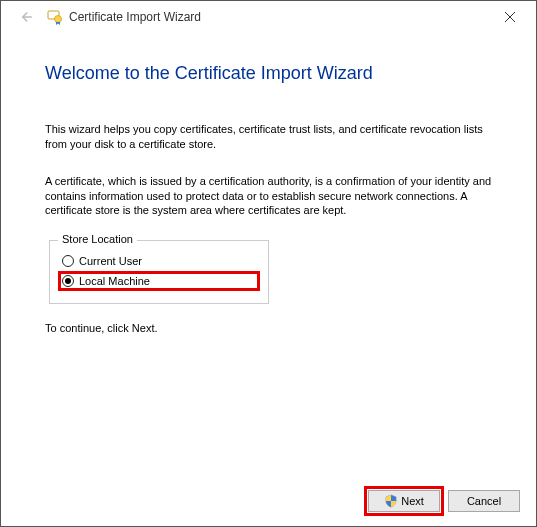  I want to click on cancel-button: Cancel, so click(484, 501).